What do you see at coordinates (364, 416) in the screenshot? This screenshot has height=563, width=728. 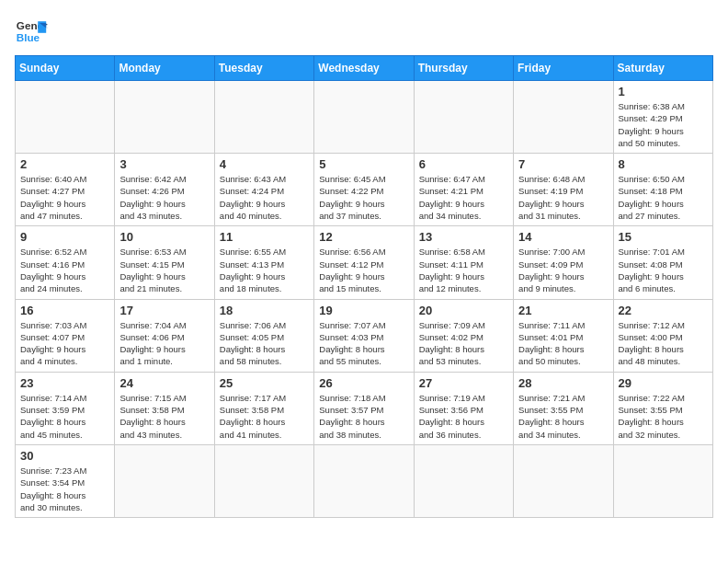 I see `day-info: Sunrise: 7:18 AM Sunset: 3:57 PM Dayligh…` at bounding box center [364, 416].